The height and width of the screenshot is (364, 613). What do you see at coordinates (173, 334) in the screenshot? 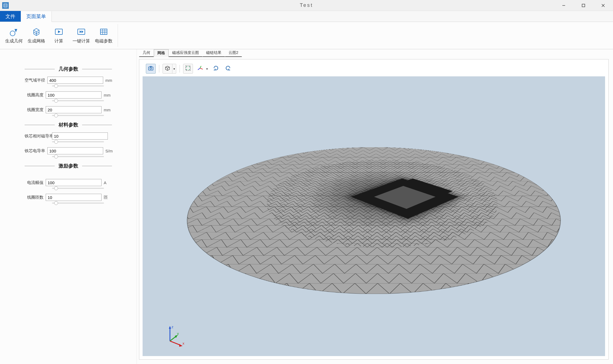
I see `axis-gizmo: z y x` at bounding box center [173, 334].